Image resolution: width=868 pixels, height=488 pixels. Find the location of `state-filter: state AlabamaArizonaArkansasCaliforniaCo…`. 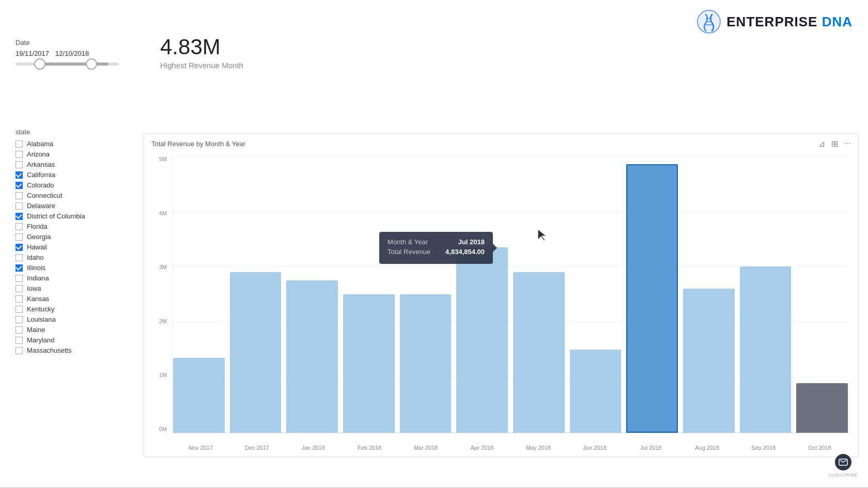

state-filter: state AlabamaArizonaArkansasCaliforniaCo… is located at coordinates (75, 241).